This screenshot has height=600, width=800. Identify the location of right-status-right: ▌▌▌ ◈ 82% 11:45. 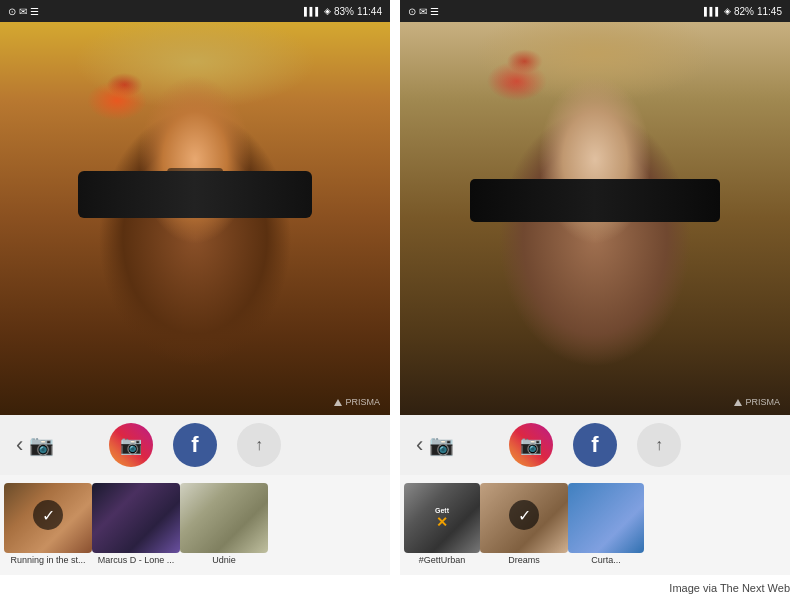
(743, 12).